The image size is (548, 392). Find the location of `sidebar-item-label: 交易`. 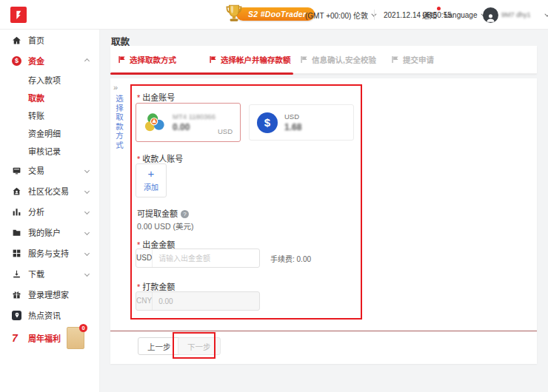

sidebar-item-label: 交易 is located at coordinates (36, 170).